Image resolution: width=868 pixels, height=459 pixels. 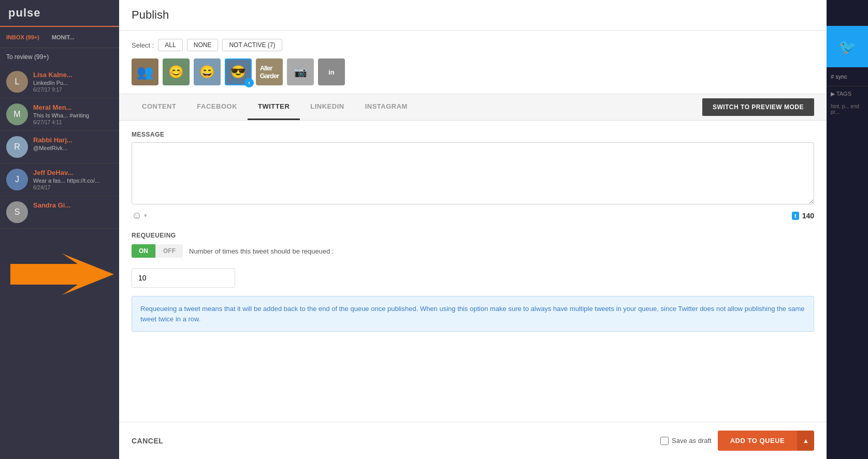 I want to click on arrow-annotation, so click(x=62, y=275).